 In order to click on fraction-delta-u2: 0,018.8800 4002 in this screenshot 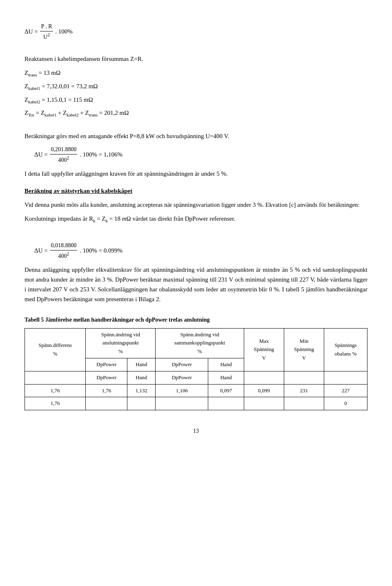, I will do `click(64, 251)`.